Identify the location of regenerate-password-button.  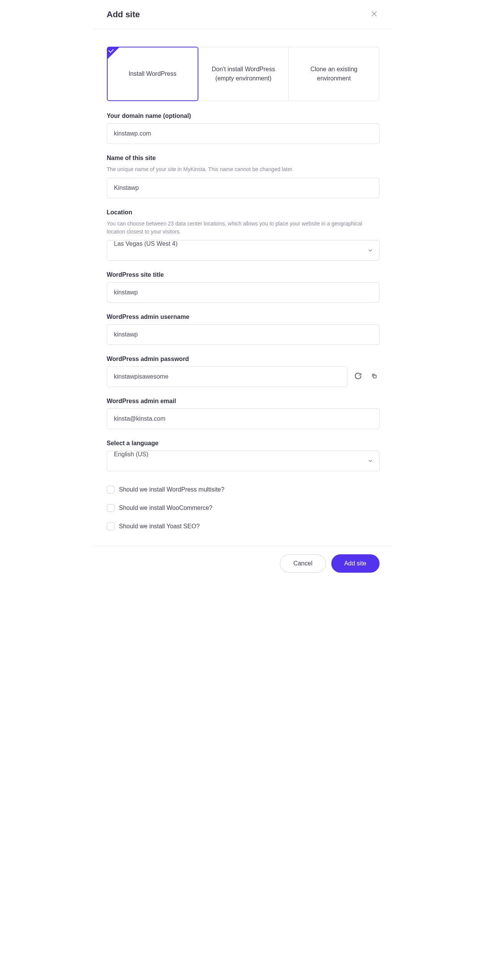
(358, 377).